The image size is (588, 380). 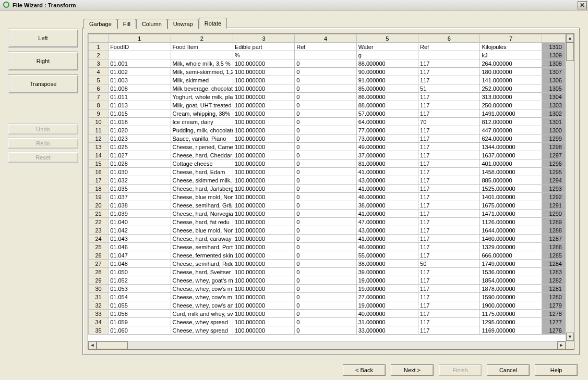 What do you see at coordinates (327, 64) in the screenshot?
I see `table-row: 301.001Milk, whole milk, 3.5 %100.000000…` at bounding box center [327, 64].